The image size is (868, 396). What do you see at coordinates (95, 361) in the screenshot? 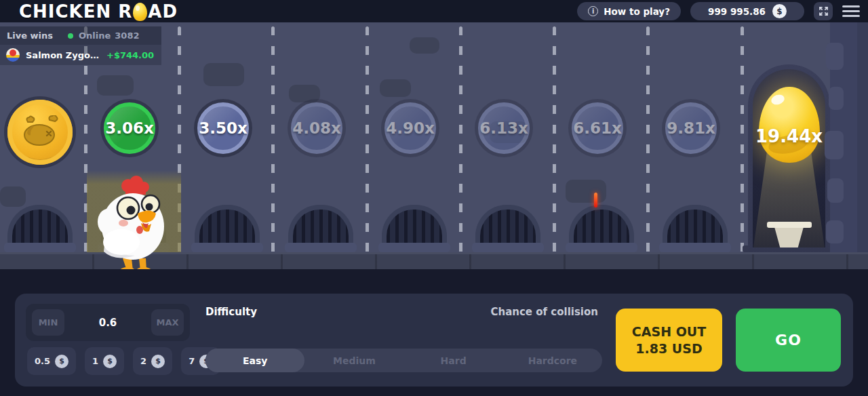
I see `quick-bet-value: 1` at bounding box center [95, 361].